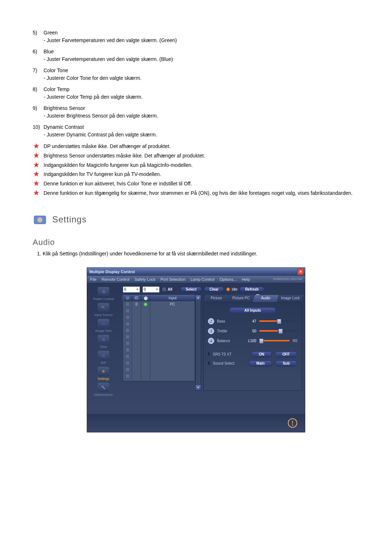 This screenshot has height=554, width=392. Describe the element at coordinates (261, 364) in the screenshot. I see `sound-main-button: Main` at that location.